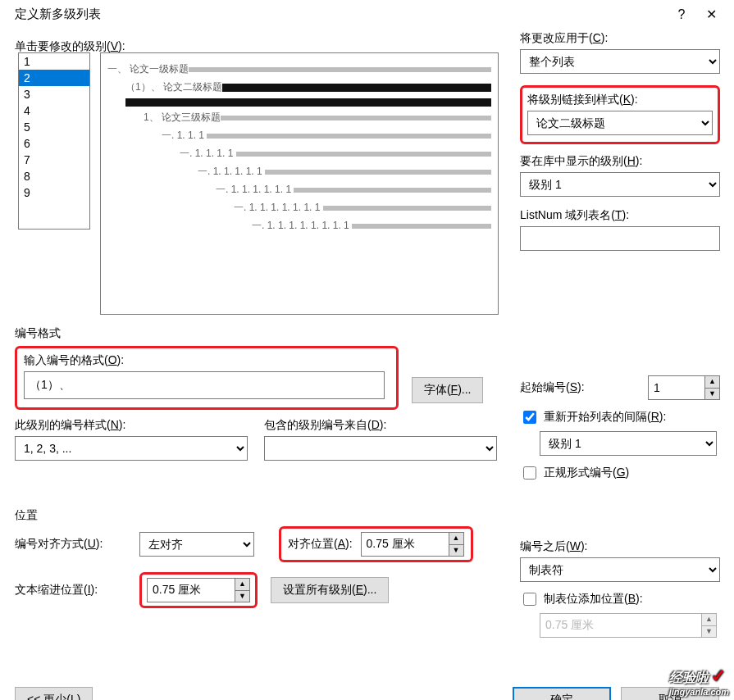 This screenshot has width=734, height=700. Describe the element at coordinates (620, 184) in the screenshot. I see `gallery-level-select: 级别 1` at that location.